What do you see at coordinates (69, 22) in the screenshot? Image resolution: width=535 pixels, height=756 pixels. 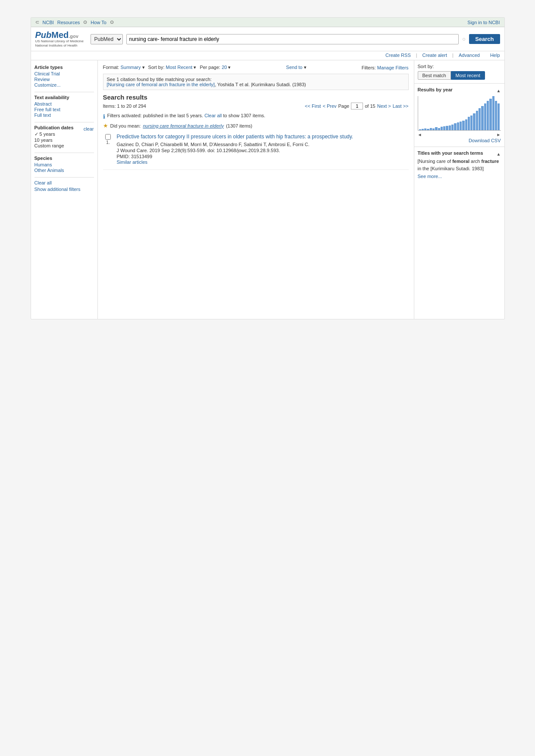 I see `resources-link: Resources` at bounding box center [69, 22].